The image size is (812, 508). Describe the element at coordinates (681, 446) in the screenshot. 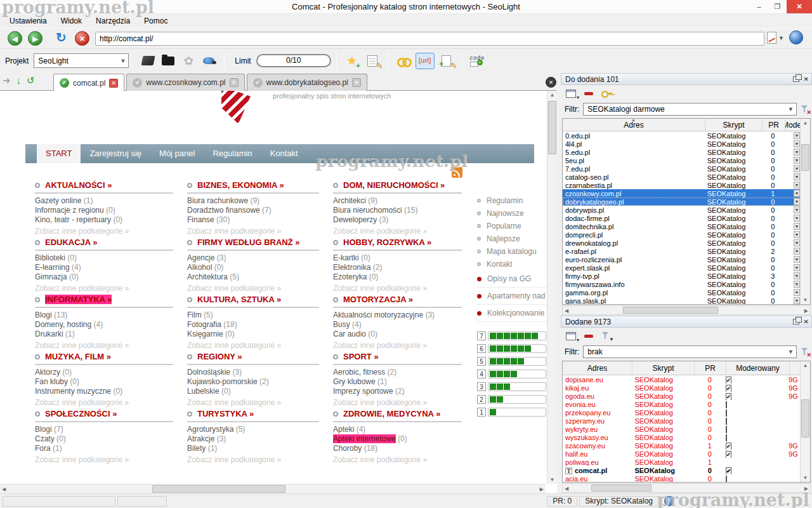

I see `table-row: szacowny.euSEOKatalog1✔9G` at that location.